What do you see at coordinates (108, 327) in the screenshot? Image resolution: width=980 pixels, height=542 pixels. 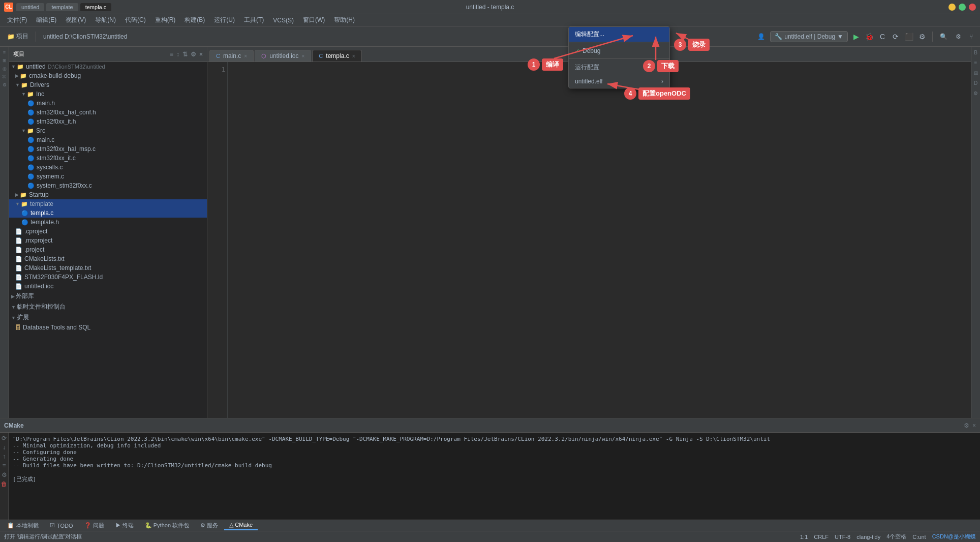 I see `list-item: 🗄 Database Tools and SQL` at bounding box center [108, 327].